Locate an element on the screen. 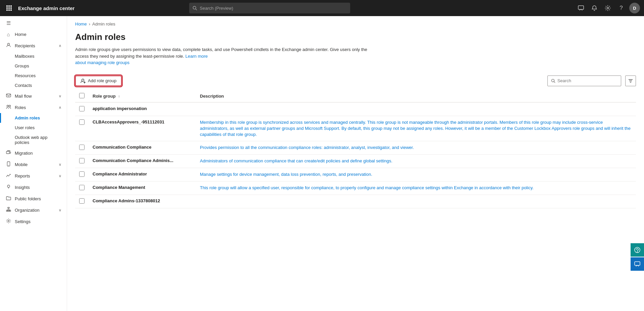  table-row: Compliance Administrator Manage settings… is located at coordinates (356, 175).